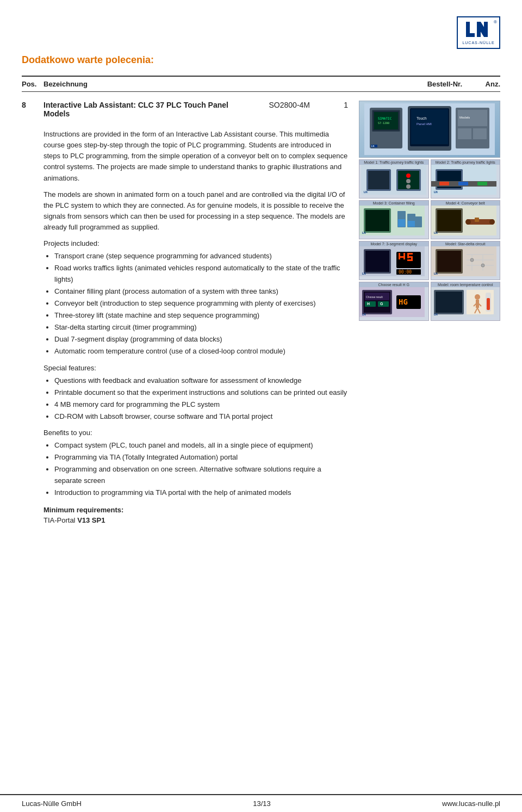 This screenshot has width=522, height=812. What do you see at coordinates (277, 105) in the screenshot?
I see `item-order-nr: SO2800-4M` at bounding box center [277, 105].